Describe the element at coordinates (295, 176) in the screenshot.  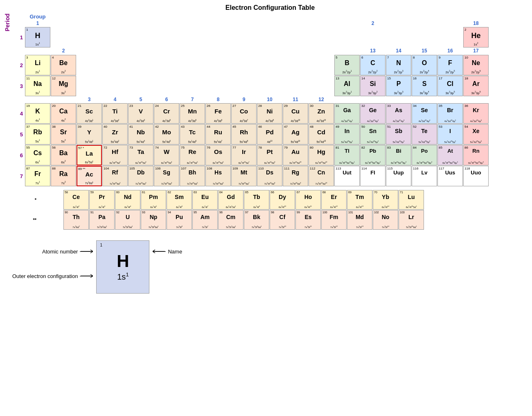
I see `element-Rg: 111 Rg 7s25f146d9` at that location.